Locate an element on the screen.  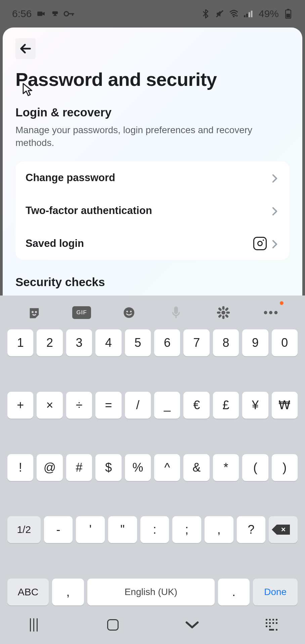
key-0: 0 is located at coordinates (285, 343).